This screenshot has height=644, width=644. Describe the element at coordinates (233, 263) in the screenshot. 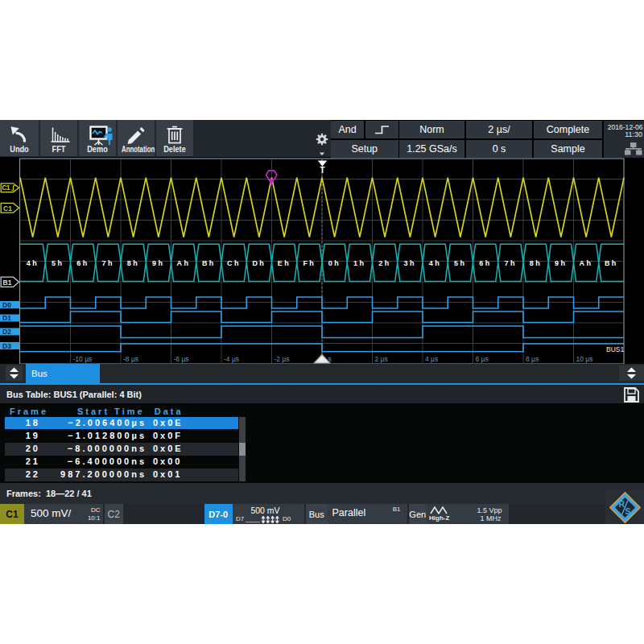

I see `svg-text: Ch` at that location.